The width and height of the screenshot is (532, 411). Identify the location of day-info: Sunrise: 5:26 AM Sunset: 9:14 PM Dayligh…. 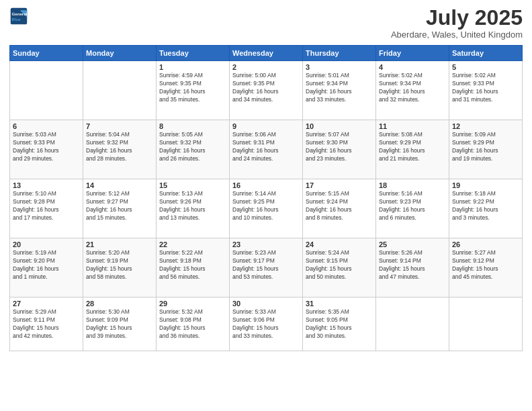
(412, 265).